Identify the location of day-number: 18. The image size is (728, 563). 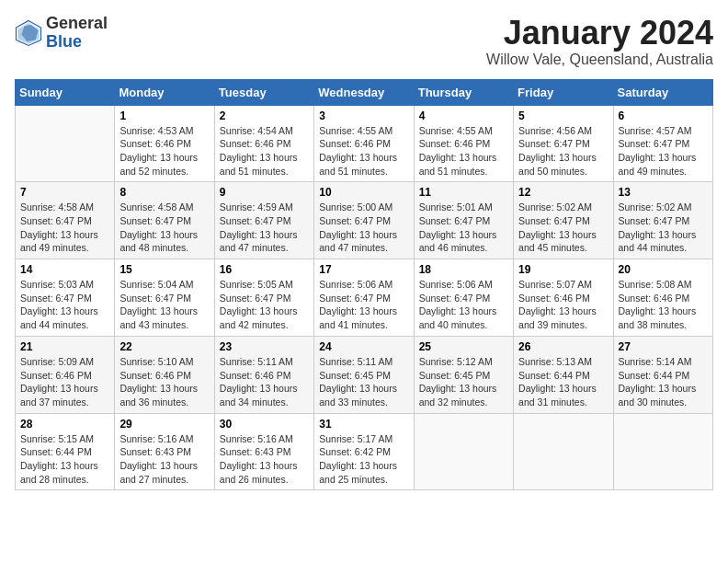
(463, 270).